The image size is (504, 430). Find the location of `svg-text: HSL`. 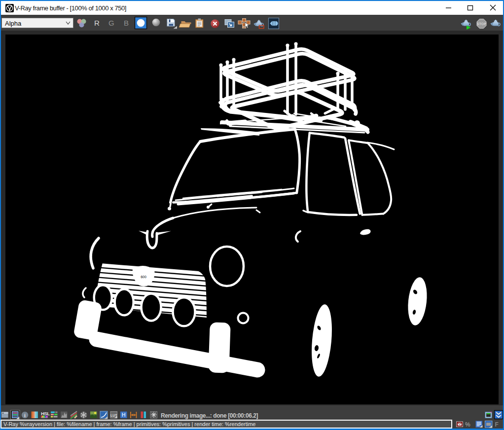

svg-text: HSL is located at coordinates (45, 413).